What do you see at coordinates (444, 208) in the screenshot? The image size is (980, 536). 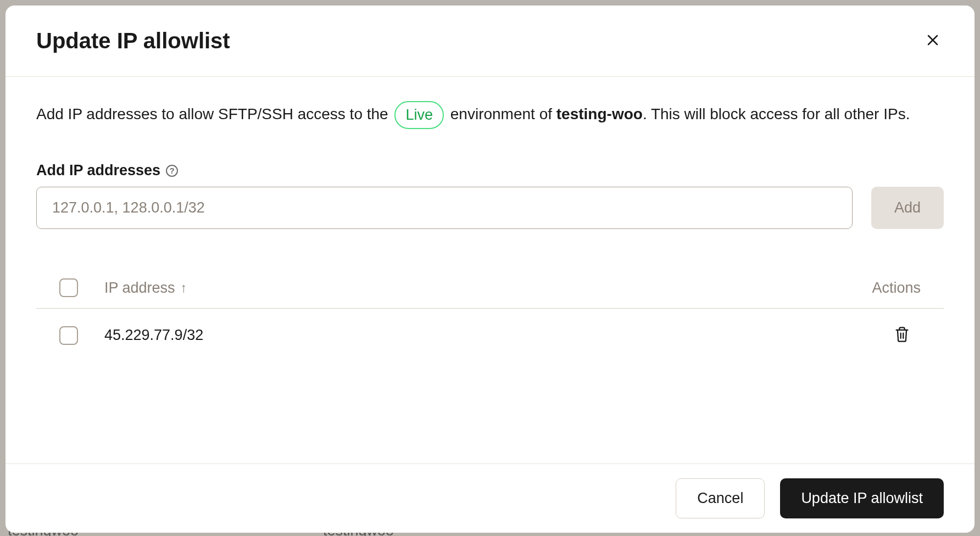 I see `ip-address-input` at bounding box center [444, 208].